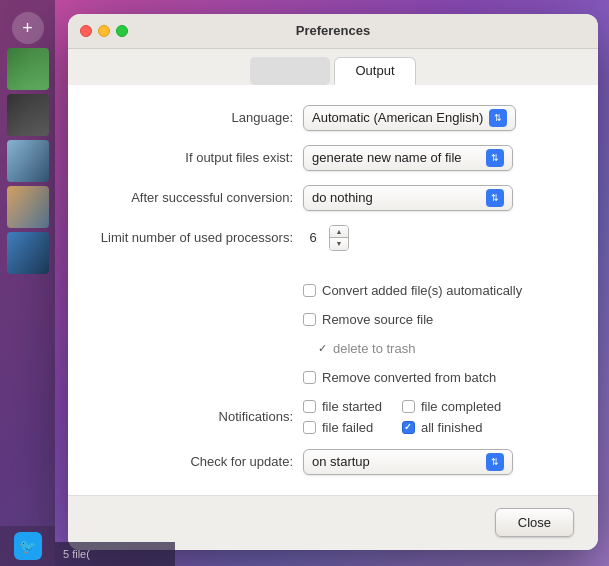  What do you see at coordinates (310, 378) in the screenshot?
I see `remove-converted-checkbox` at bounding box center [310, 378].